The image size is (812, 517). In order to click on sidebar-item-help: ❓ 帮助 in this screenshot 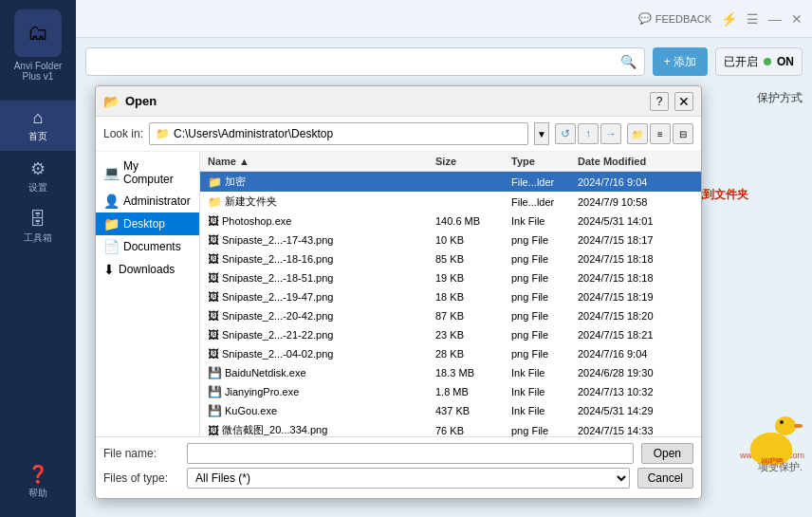, I will do `click(38, 482)`.